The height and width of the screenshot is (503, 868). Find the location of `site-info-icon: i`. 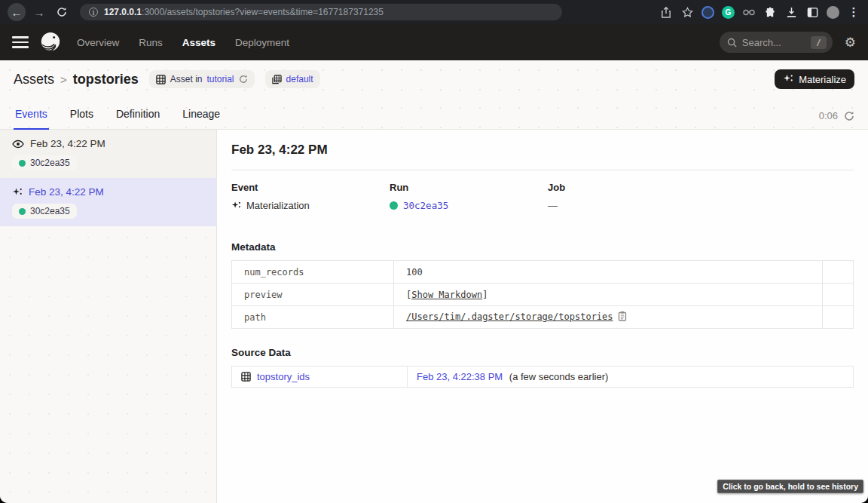

site-info-icon: i is located at coordinates (93, 12).